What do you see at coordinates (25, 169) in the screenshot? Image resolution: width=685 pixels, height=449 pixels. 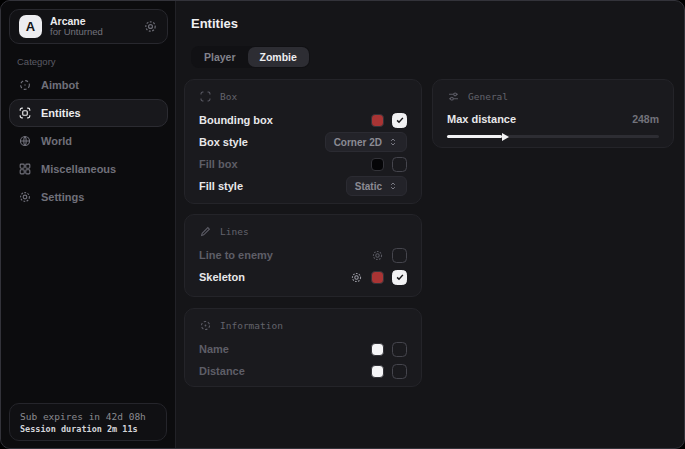 I see `grid-icon` at bounding box center [25, 169].